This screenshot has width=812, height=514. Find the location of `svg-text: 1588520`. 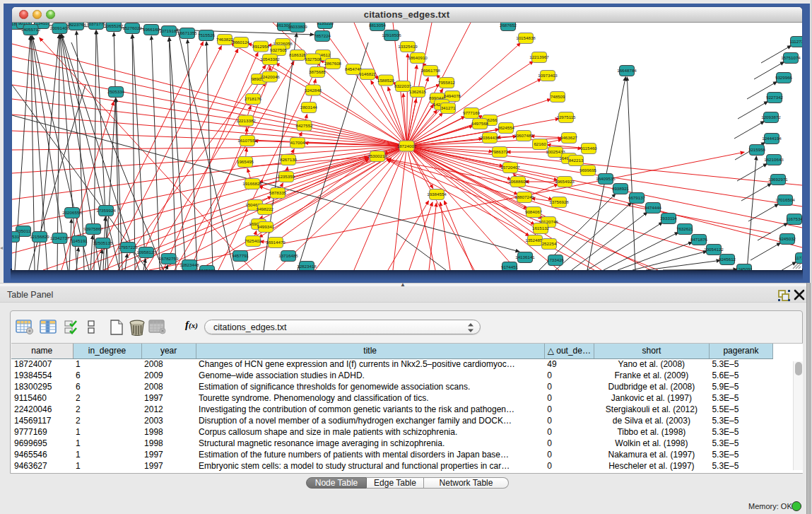

svg-text: 1588520 is located at coordinates (386, 79).